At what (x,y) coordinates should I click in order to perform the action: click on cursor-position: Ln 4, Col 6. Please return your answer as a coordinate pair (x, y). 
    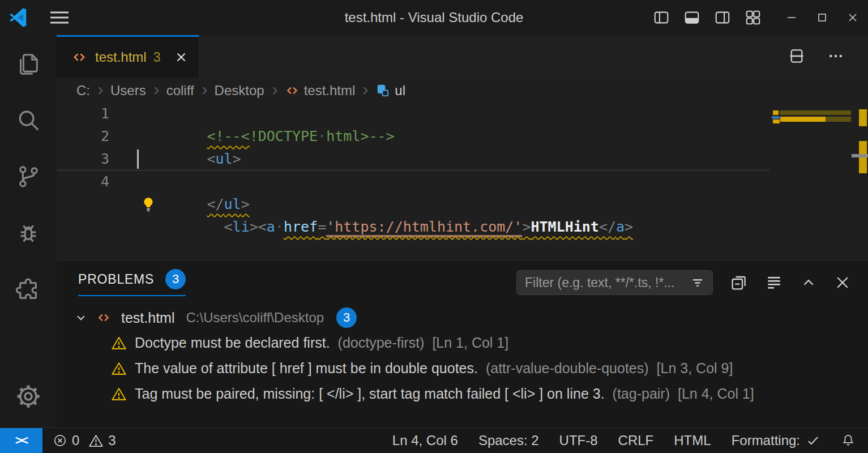
    Looking at the image, I should click on (425, 441).